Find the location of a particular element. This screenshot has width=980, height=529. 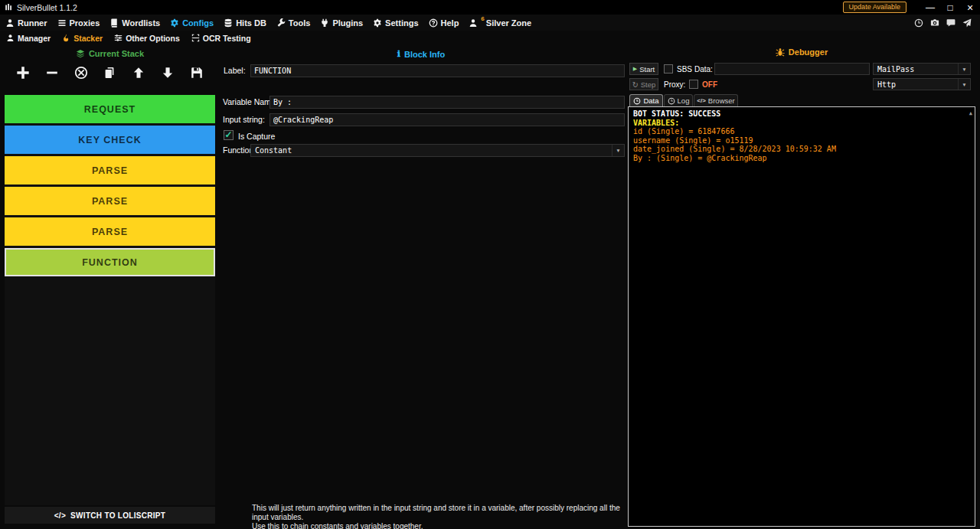

duplicate-block-button is located at coordinates (109, 73).